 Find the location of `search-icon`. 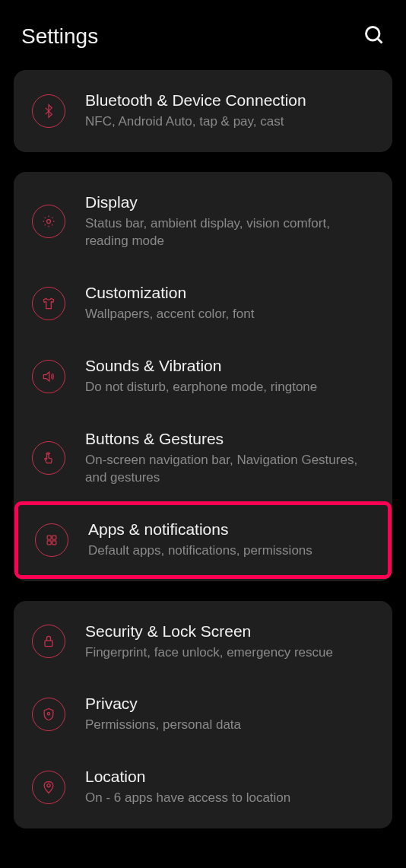

search-icon is located at coordinates (374, 35).